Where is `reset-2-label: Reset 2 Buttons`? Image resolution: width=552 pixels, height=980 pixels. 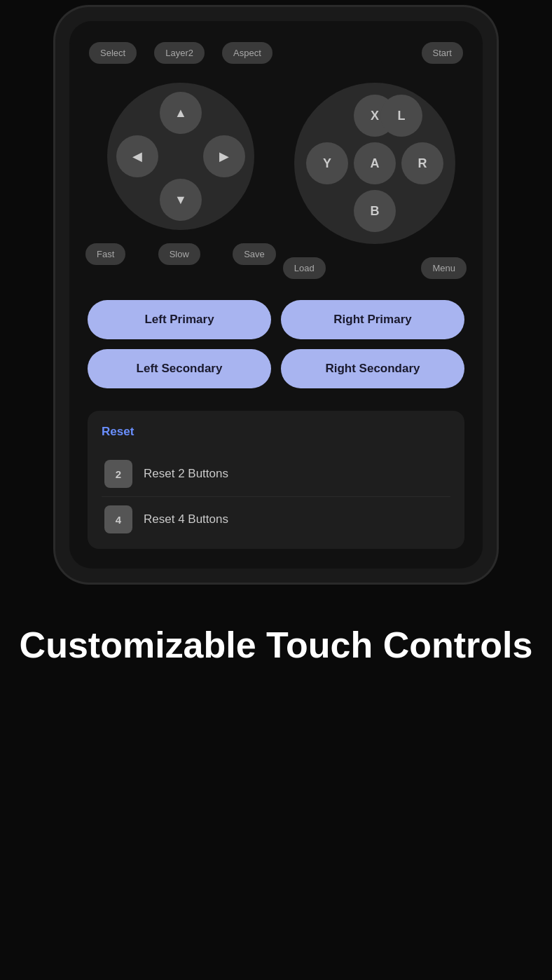
reset-2-label: Reset 2 Buttons is located at coordinates (186, 474).